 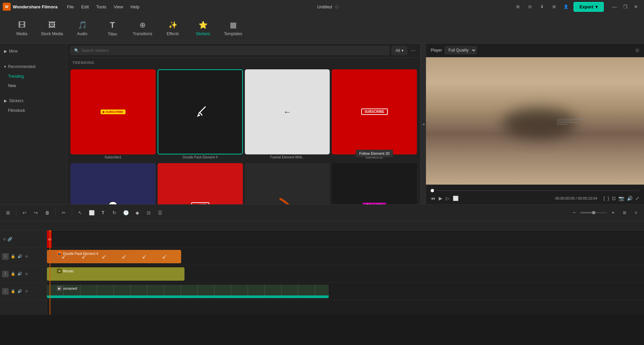 What do you see at coordinates (594, 213) in the screenshot?
I see `zoom-slider` at bounding box center [594, 213].